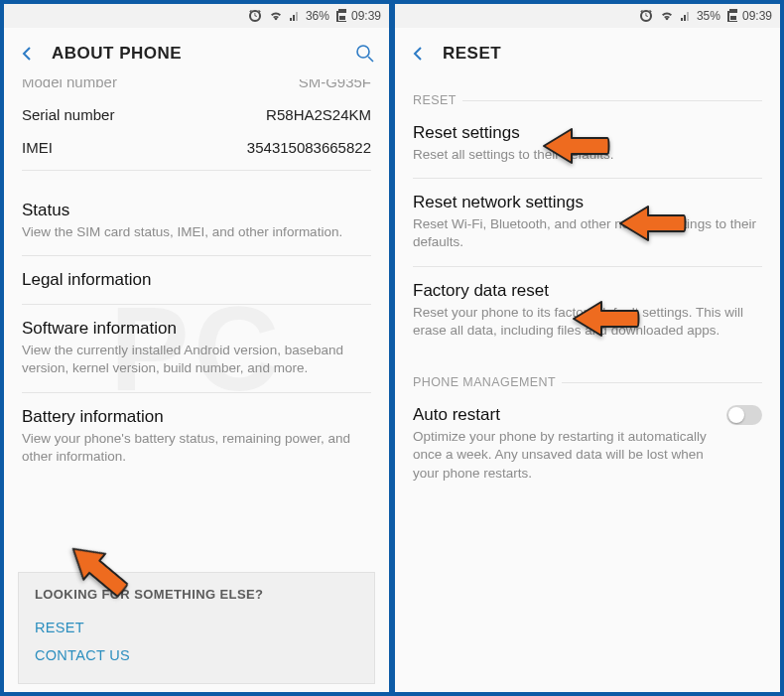 This screenshot has height=696, width=784. Describe the element at coordinates (117, 54) in the screenshot. I see `page-title: ABOUT PHONE` at that location.